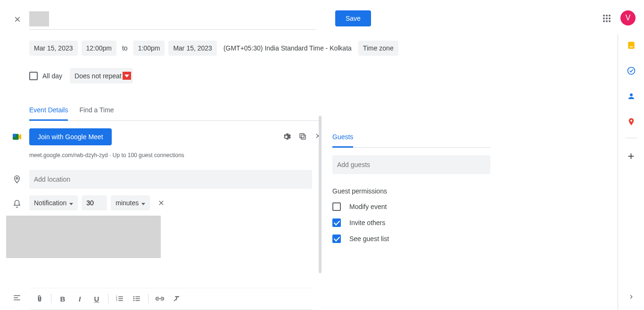 This screenshot has height=310, width=644. I want to click on svg-text: 3, so click(117, 300).